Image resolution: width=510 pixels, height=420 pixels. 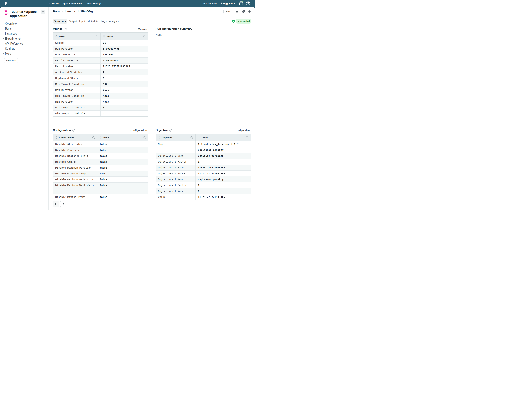 I want to click on sidebar-menu: Overview Runs Instances, so click(x=25, y=39).